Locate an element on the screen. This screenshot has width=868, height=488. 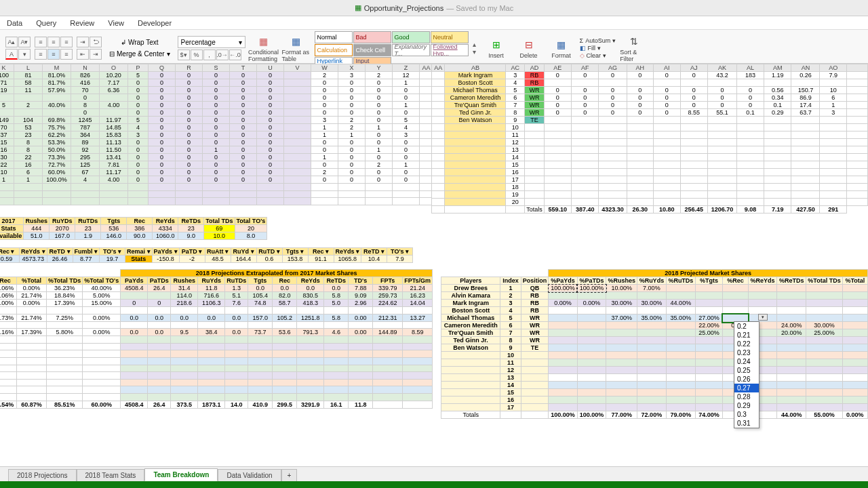
menu-data: Data is located at coordinates (15, 23).